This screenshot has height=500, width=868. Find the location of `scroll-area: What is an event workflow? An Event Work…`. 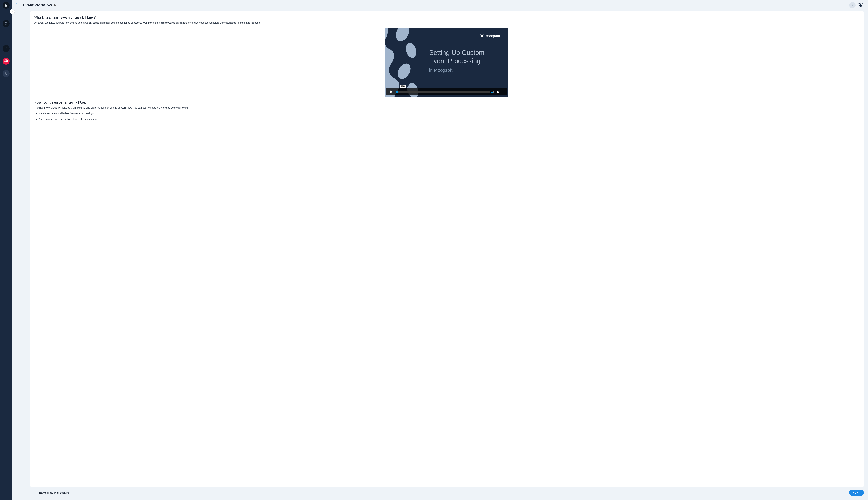

scroll-area: What is an event workflow? An Event Work… is located at coordinates (141, 76).